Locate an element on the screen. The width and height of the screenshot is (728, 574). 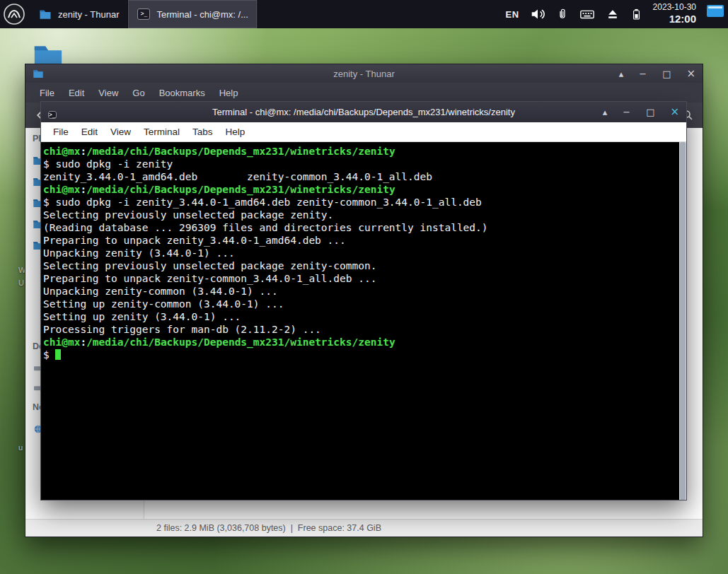
scrollbar-thumb is located at coordinates (683, 321).